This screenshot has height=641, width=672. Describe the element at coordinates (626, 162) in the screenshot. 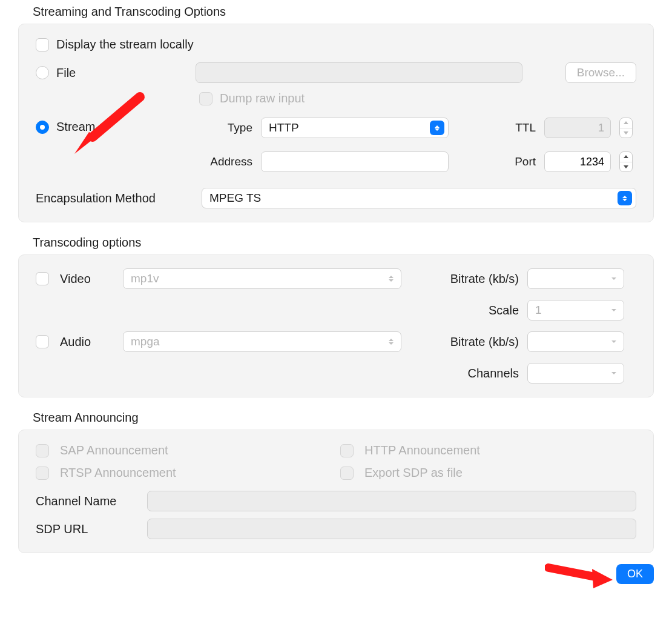

I see `port-stepper` at that location.